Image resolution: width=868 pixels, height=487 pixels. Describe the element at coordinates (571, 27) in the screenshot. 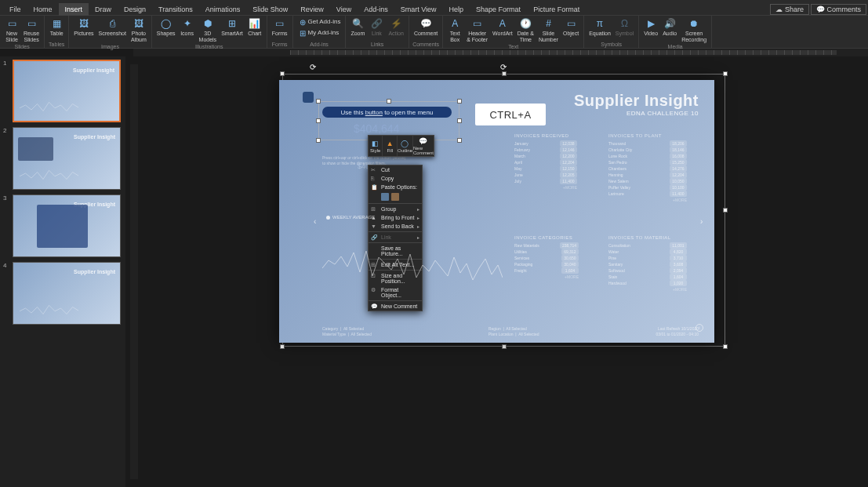

I see `object-button: ▭Object` at that location.